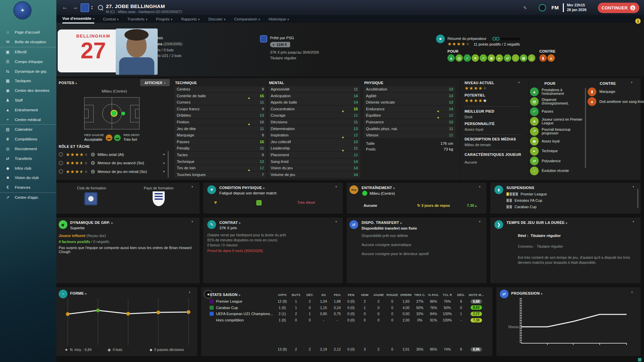 This screenshot has width=644, height=362. I want to click on sidebar-item-centre-d-appr-: ↗Centre d'appr., so click(28, 198).